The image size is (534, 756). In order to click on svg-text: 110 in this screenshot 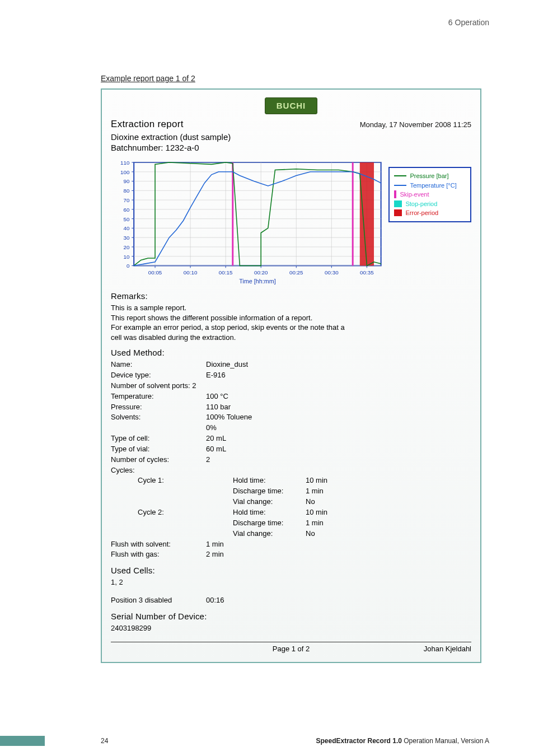, I will do `click(125, 162)`.